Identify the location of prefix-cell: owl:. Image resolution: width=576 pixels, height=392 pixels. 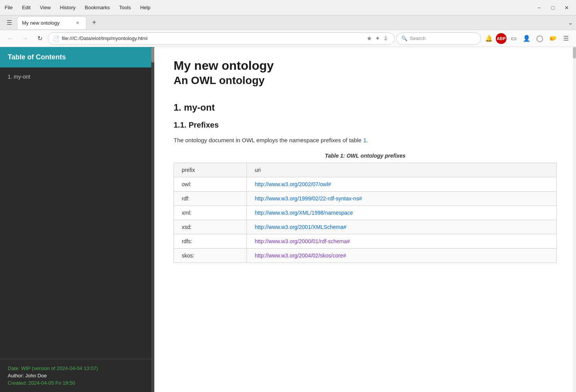
(211, 184).